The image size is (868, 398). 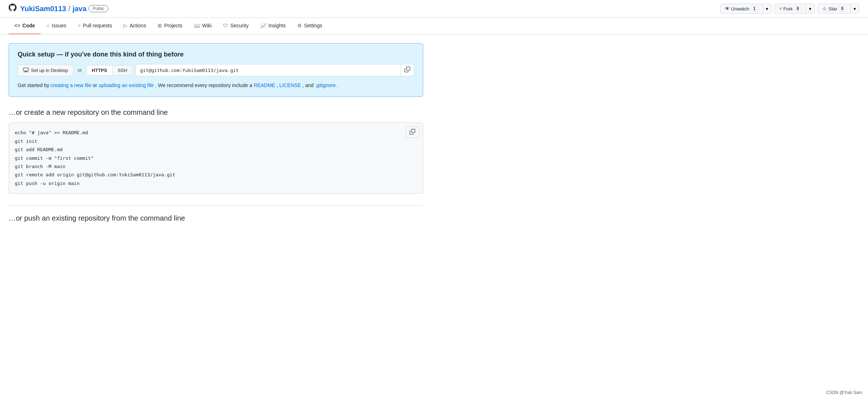 I want to click on copy-code-button, so click(x=412, y=132).